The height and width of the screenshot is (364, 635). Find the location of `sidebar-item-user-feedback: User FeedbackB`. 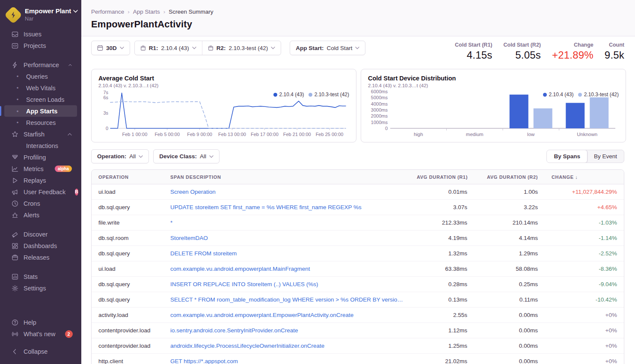

sidebar-item-user-feedback: User FeedbackB is located at coordinates (41, 192).